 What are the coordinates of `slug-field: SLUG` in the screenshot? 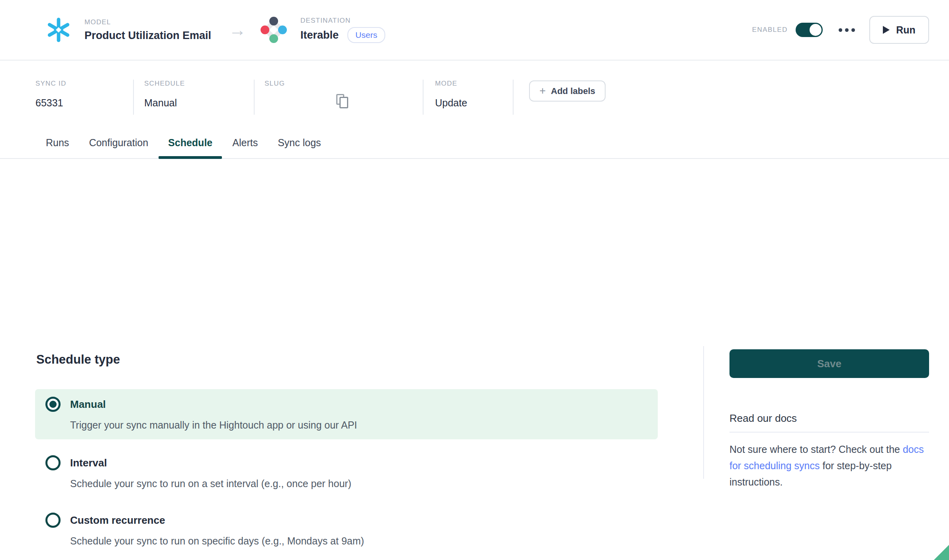 It's located at (339, 97).